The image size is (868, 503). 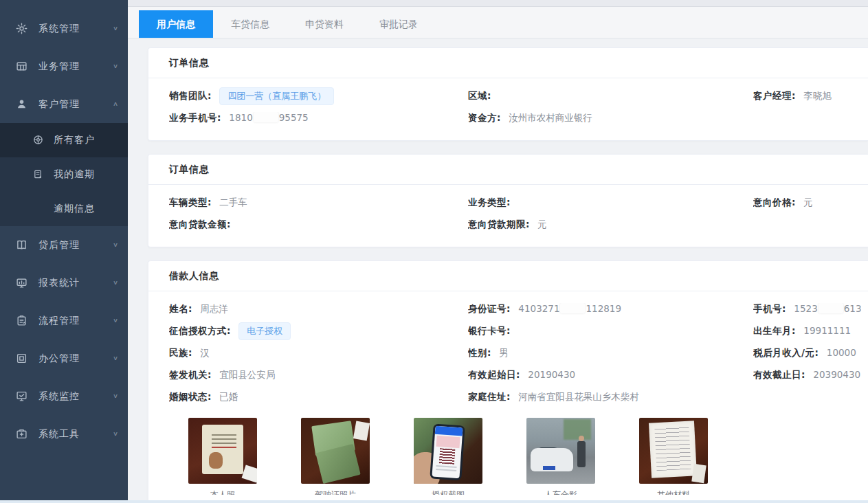 I want to click on ethnicity-label: 民族:, so click(x=181, y=353).